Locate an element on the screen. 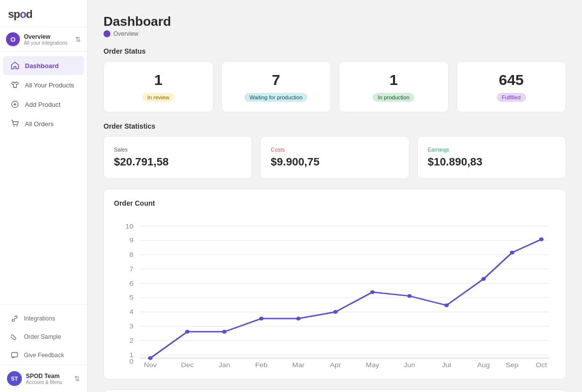 The image size is (582, 392). svg-text: 3 is located at coordinates (131, 326).